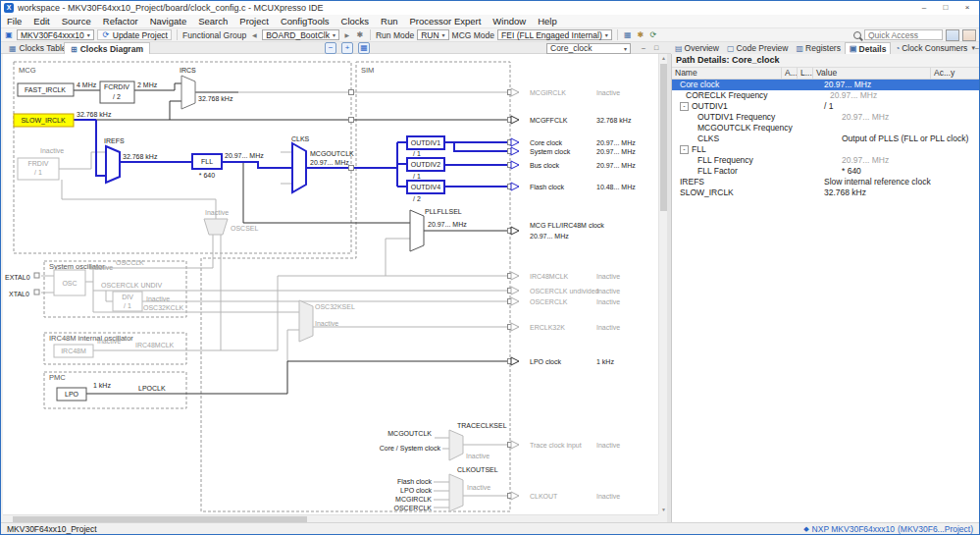 The image size is (980, 535). What do you see at coordinates (736, 118) in the screenshot?
I see `row-name: OUTDIV1 Frequency` at bounding box center [736, 118].